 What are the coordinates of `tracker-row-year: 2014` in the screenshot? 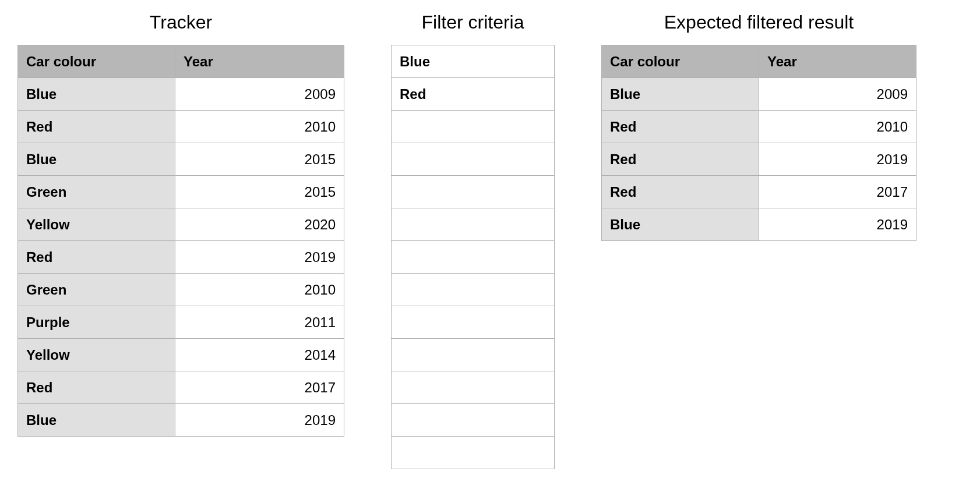 It's located at (260, 355).